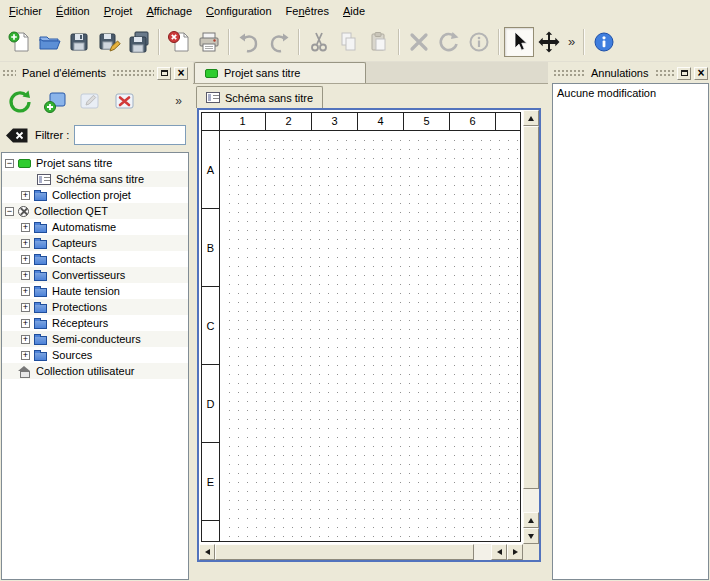 Image resolution: width=710 pixels, height=581 pixels. I want to click on scroll-up-button, so click(531, 118).